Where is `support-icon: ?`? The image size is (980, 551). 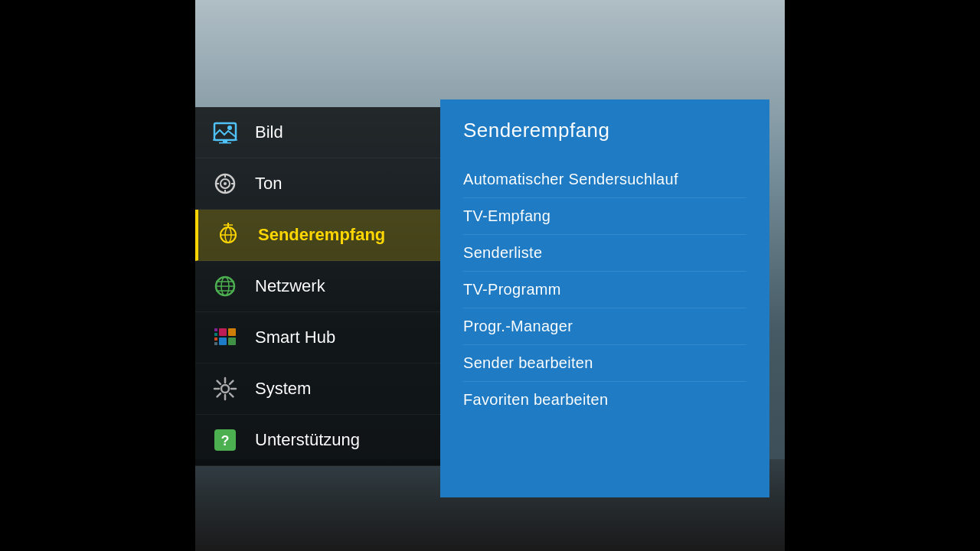 support-icon: ? is located at coordinates (225, 440).